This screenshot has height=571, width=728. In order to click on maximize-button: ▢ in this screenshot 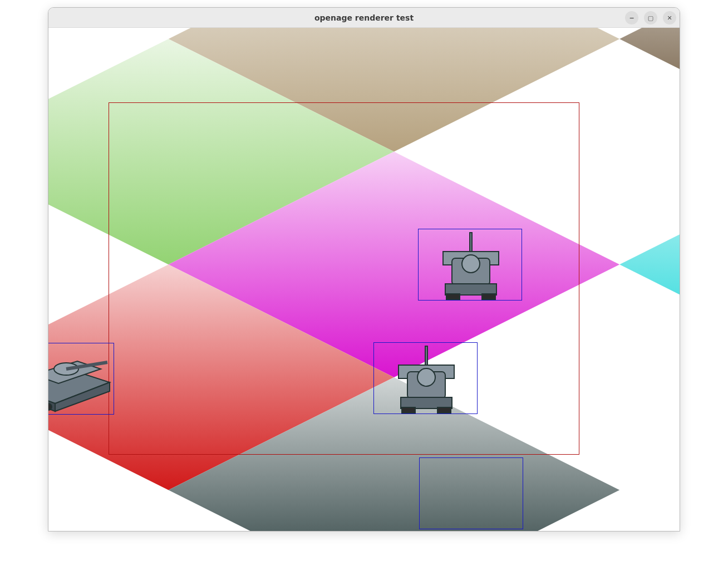, I will do `click(651, 18)`.